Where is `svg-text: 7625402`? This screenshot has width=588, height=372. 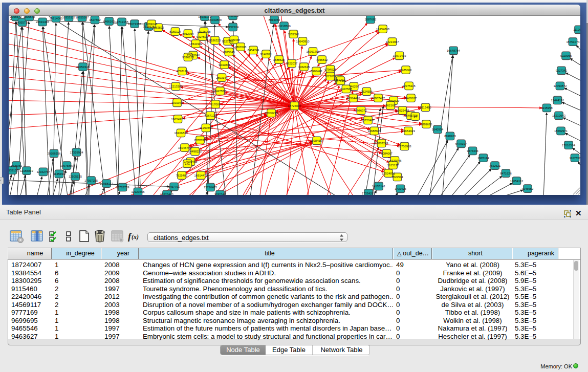 svg-text: 7625402 is located at coordinates (182, 176).